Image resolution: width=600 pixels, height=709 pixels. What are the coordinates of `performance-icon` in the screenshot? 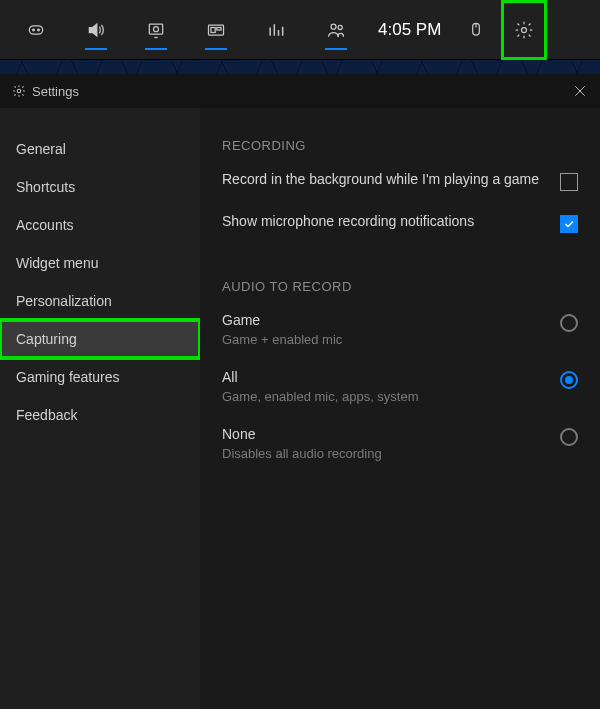 It's located at (276, 30).